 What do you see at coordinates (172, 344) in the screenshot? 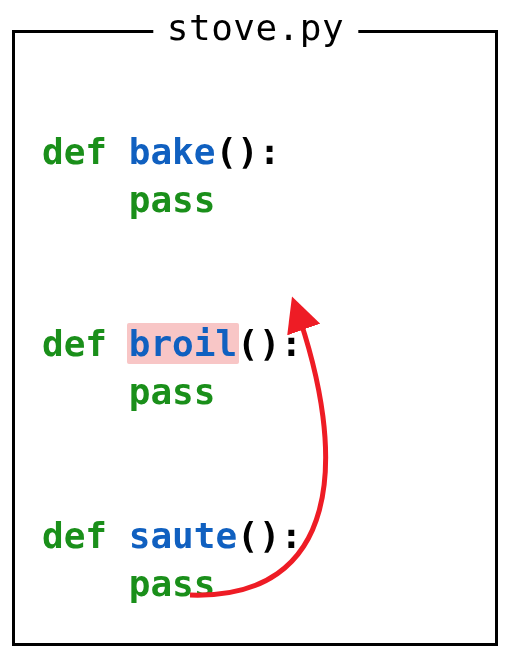
I see `line-def-broil: def broil():` at bounding box center [172, 344].